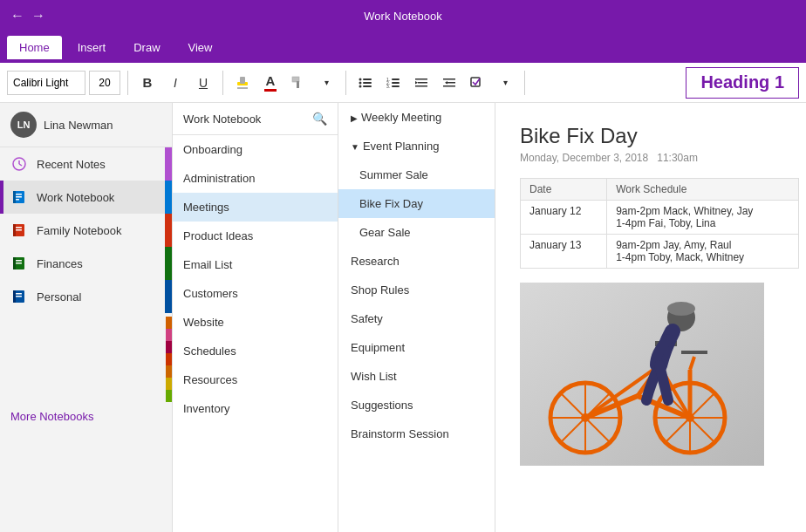 This screenshot has width=806, height=532. Describe the element at coordinates (417, 290) in the screenshot. I see `page-item-shop-rules: Shop Rules` at that location.